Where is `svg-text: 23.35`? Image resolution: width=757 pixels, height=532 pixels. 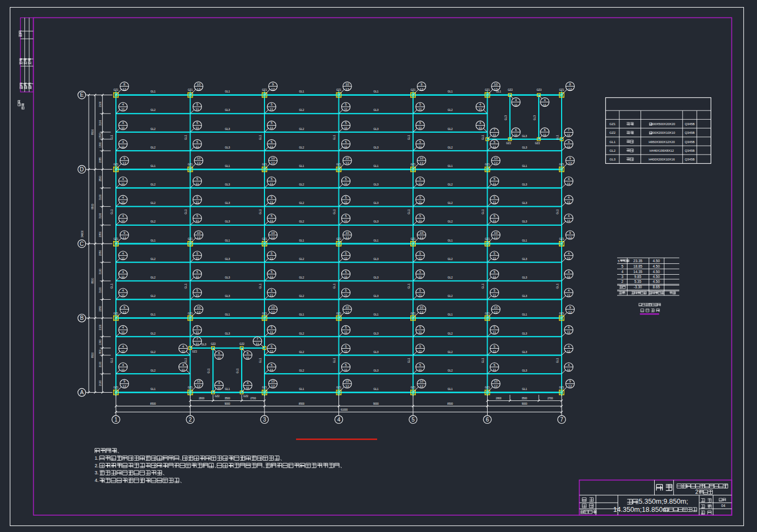
svg-text: 23.35 is located at coordinates (638, 261).